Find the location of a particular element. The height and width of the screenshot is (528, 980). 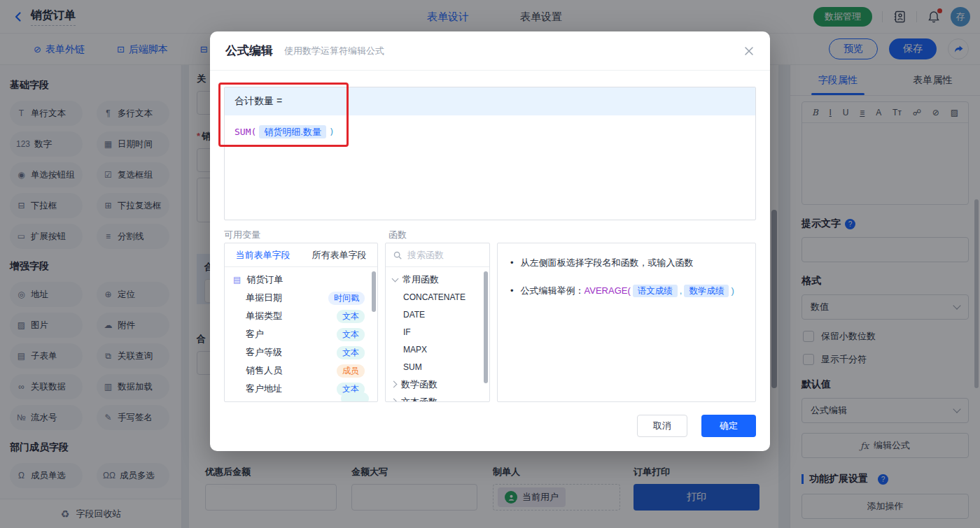

functions-panel: 常用函数 CONCATENATE DATE IF is located at coordinates (438, 322).